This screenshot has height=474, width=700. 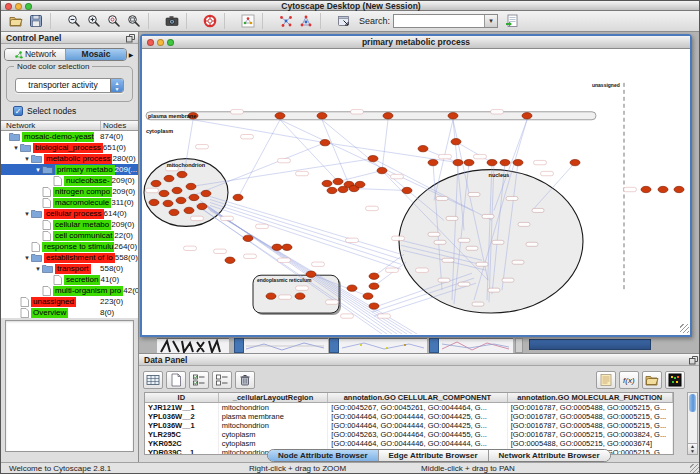 What do you see at coordinates (70, 202) in the screenshot?
I see `tree-row: macromolecule311(0)` at bounding box center [70, 202].